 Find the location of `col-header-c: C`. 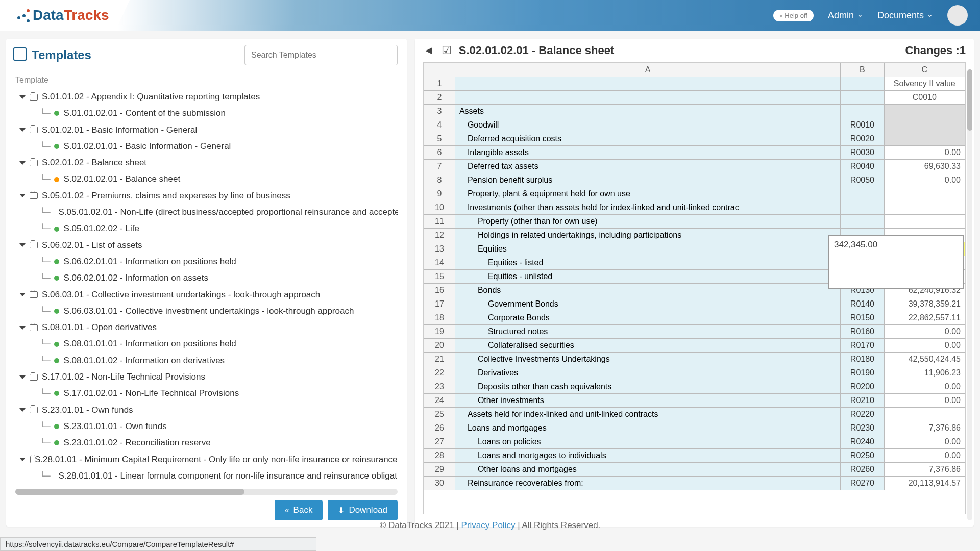

col-header-c: C is located at coordinates (924, 70).